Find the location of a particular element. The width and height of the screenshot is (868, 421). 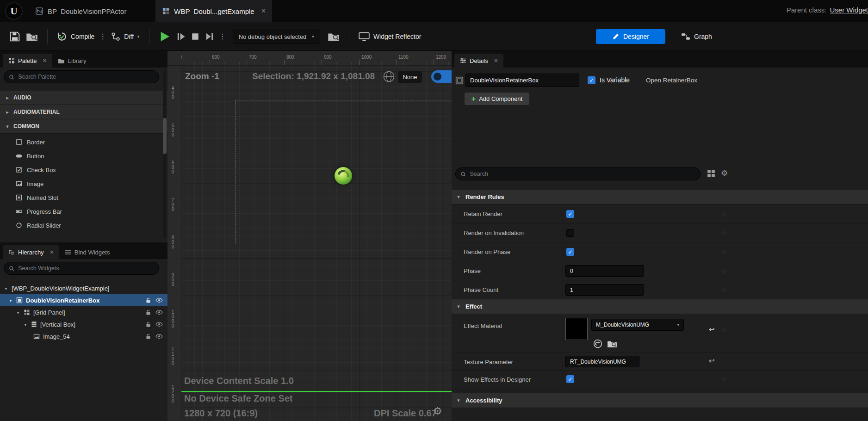

hierarchy-search-input is located at coordinates (86, 268).